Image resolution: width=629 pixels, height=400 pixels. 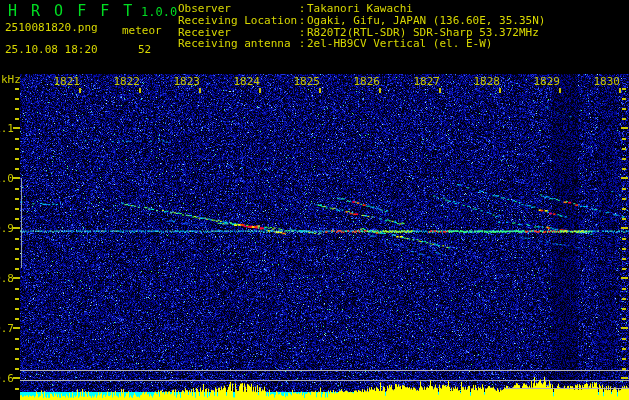 What do you see at coordinates (128, 82) in the screenshot?
I see `time-tick-label: 1822` at bounding box center [128, 82].